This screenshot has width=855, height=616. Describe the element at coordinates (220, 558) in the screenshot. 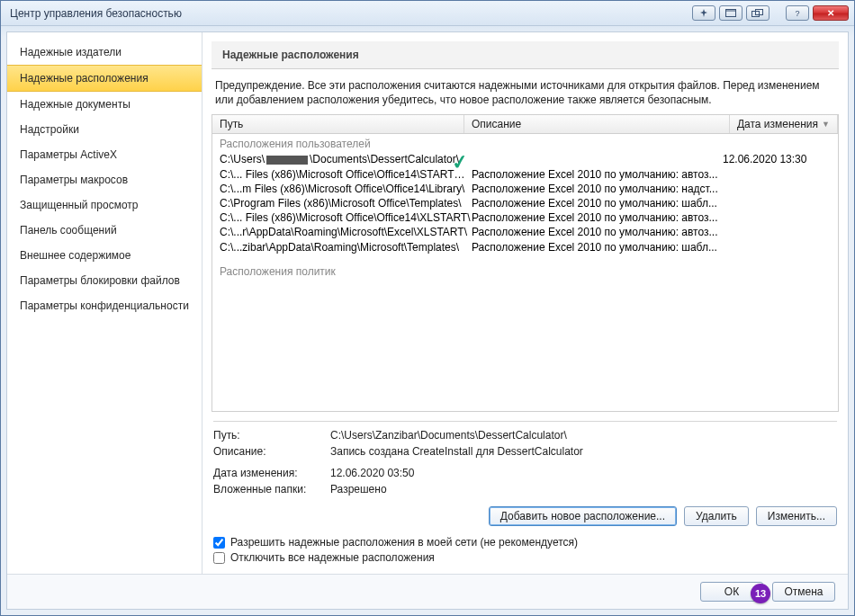

I see `disable-all-checkbox` at that location.